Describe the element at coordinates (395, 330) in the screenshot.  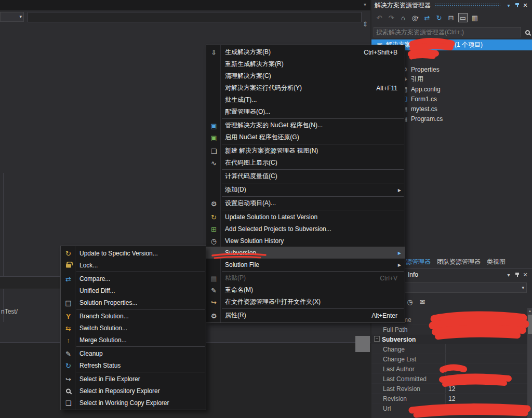
I see `property-label: Full Path` at that location.